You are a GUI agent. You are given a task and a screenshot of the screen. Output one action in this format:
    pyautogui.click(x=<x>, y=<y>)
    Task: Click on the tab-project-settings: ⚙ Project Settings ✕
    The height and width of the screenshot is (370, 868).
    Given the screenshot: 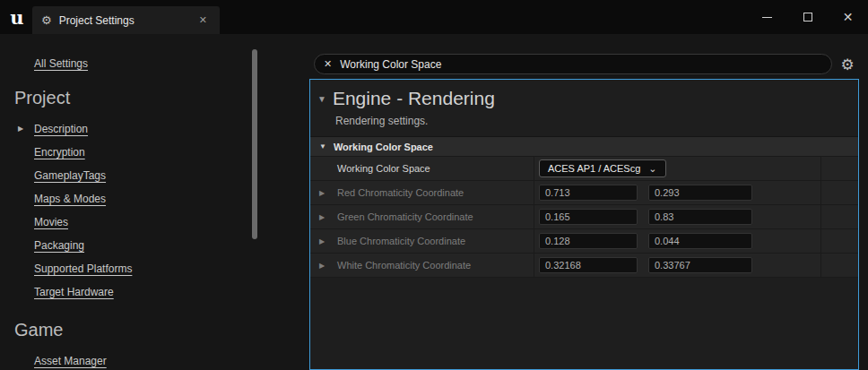 What is the action you would take?
    pyautogui.click(x=126, y=20)
    